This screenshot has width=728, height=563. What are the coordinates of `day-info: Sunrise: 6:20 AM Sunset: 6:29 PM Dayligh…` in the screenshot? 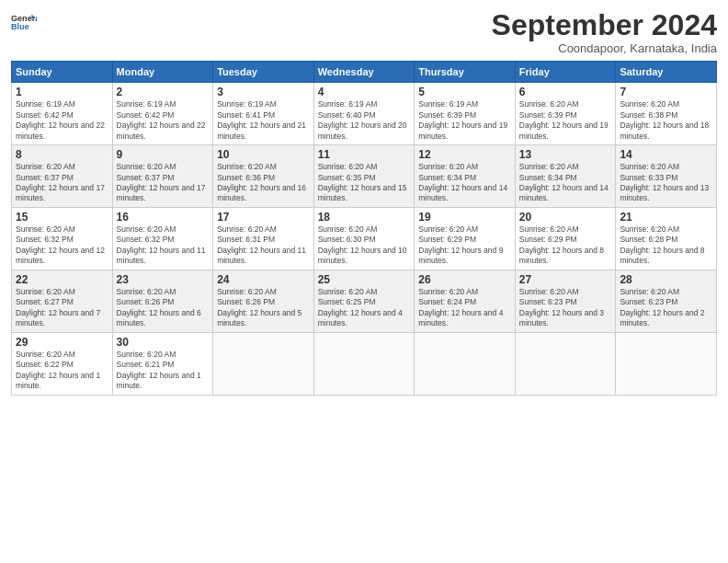 It's located at (566, 246).